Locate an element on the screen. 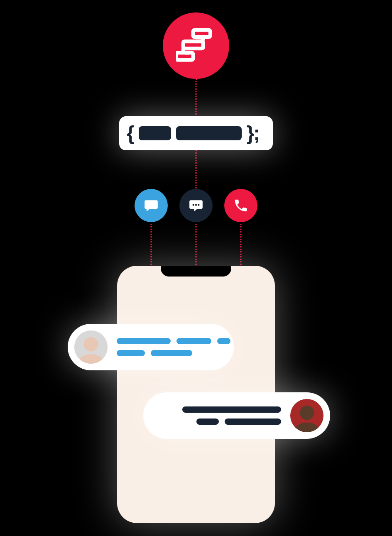  sms-icon is located at coordinates (196, 206).